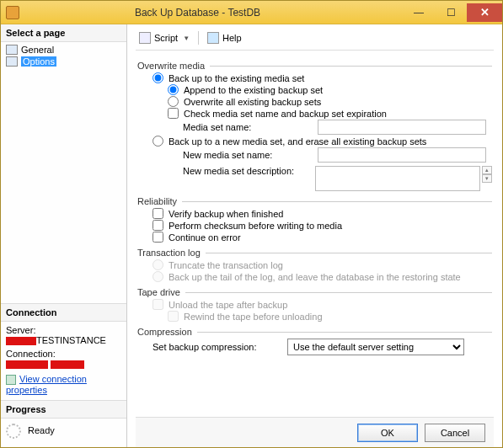 The height and width of the screenshot is (448, 503). I want to click on media-set-name-input, so click(402, 127).